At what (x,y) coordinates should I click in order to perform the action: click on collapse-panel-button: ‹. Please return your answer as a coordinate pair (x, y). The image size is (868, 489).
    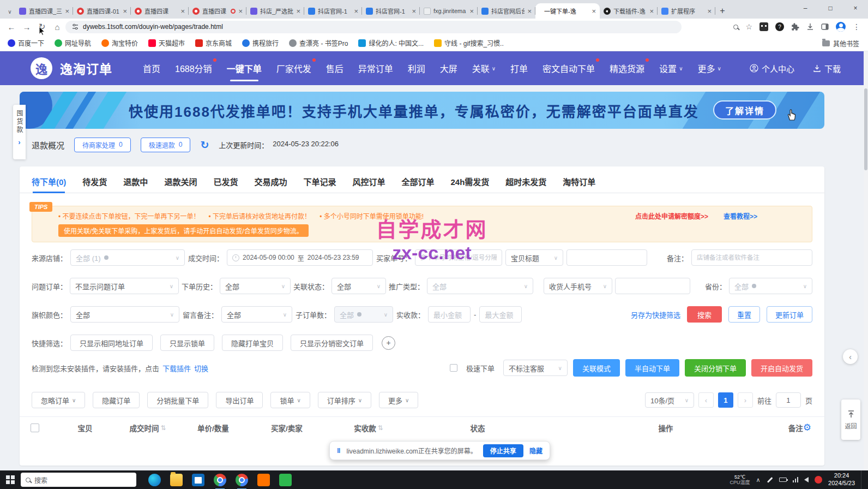
    Looking at the image, I should click on (851, 357).